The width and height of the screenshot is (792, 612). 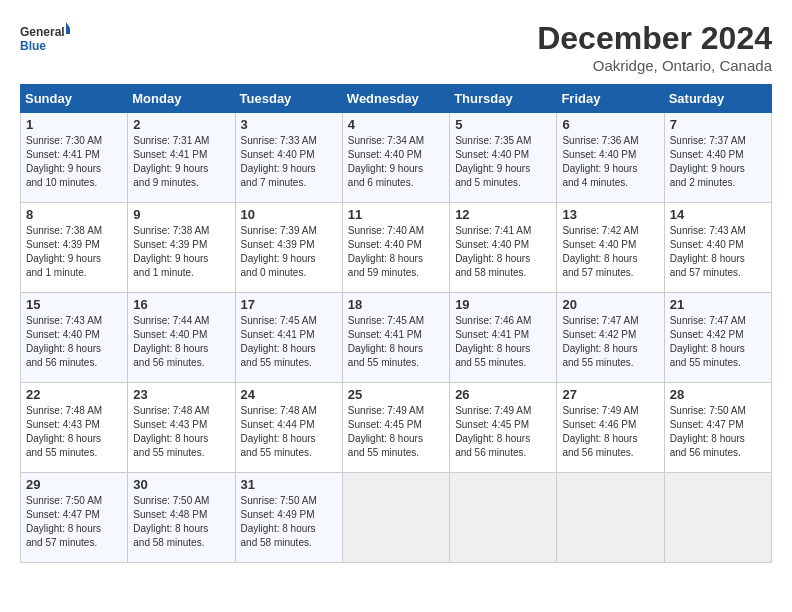 What do you see at coordinates (181, 124) in the screenshot?
I see `day-number: 2` at bounding box center [181, 124].